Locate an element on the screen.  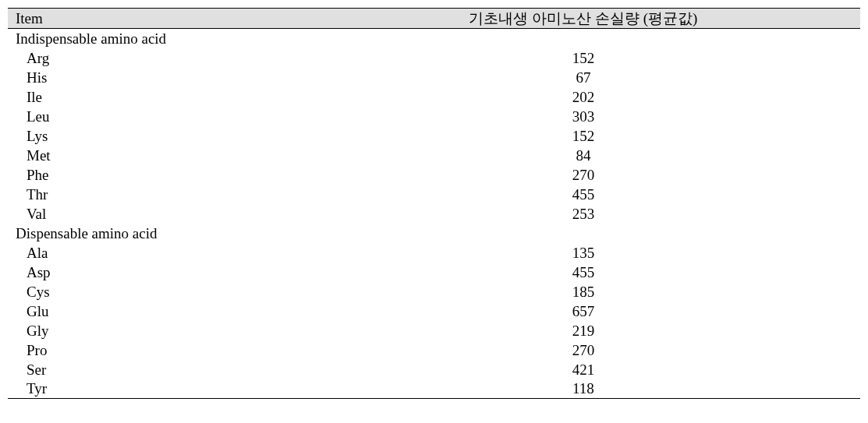
row-value: 219 is located at coordinates (630, 331).